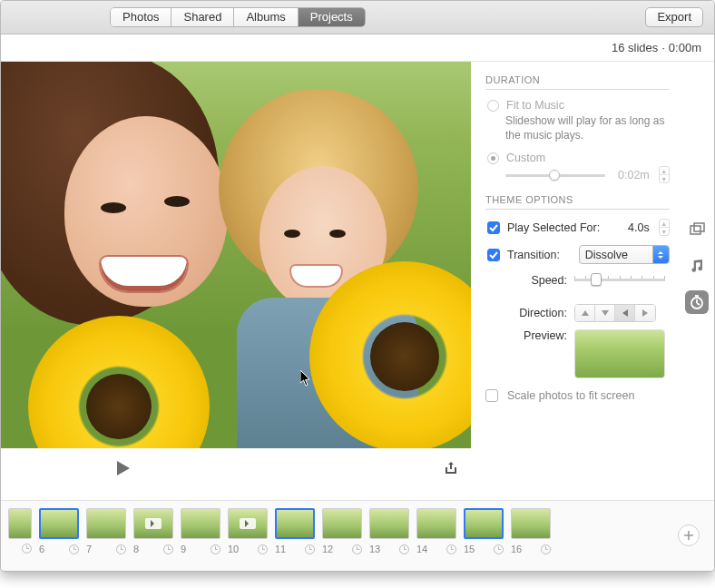 This screenshot has width=715, height=588. What do you see at coordinates (633, 175) in the screenshot?
I see `custom-duration-value: 0:02m` at bounding box center [633, 175].